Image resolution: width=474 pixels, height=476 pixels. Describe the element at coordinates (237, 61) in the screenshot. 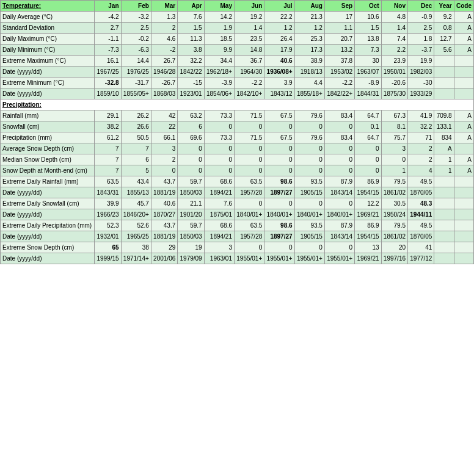

I see `table-row: Extreme Maximum (°C)16.114.426.732.234.4…` at that location.